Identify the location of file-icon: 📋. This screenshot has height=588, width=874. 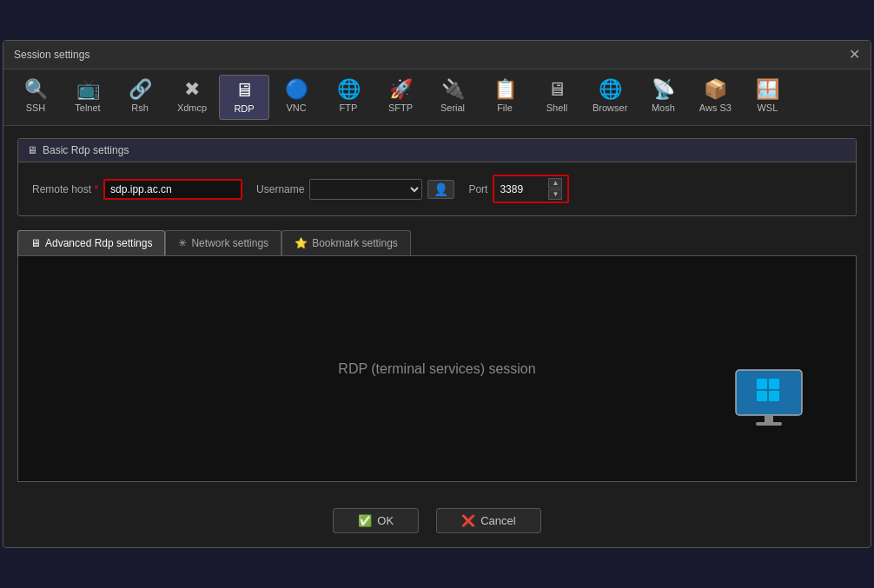
(506, 89).